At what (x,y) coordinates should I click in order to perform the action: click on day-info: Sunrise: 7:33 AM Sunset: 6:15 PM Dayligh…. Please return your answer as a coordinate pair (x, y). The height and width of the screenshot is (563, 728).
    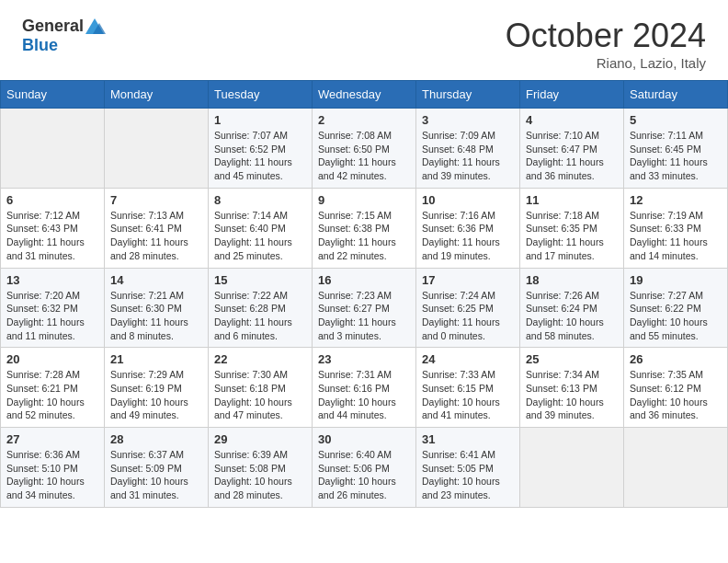
    Looking at the image, I should click on (468, 396).